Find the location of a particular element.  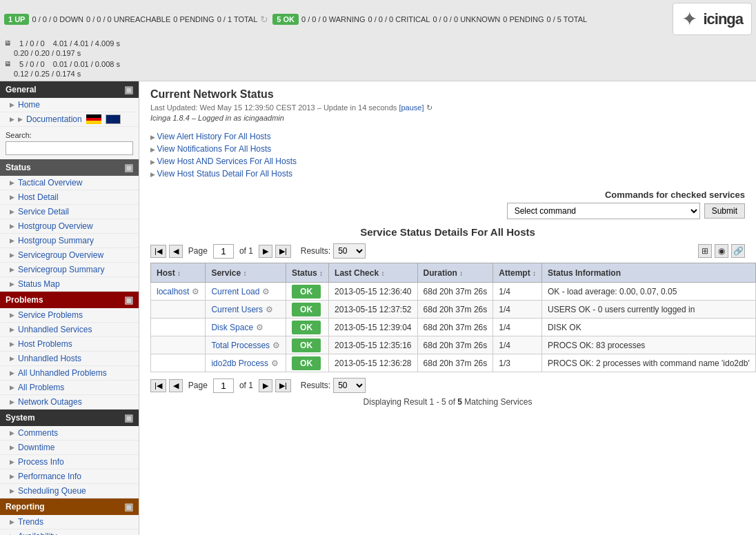

sidebar-item-downtime: Downtime is located at coordinates (69, 448).